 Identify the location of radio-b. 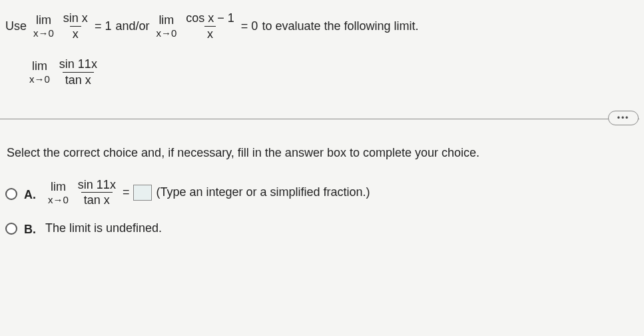
(11, 229).